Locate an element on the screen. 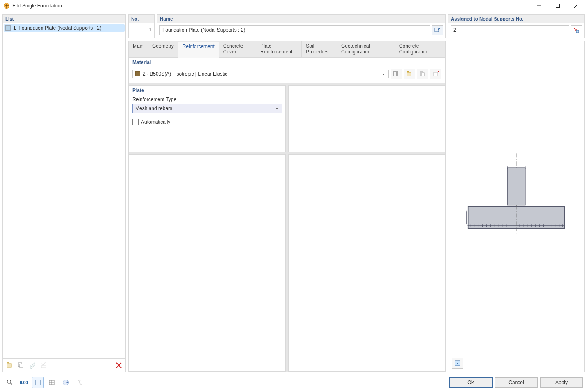 Image resolution: width=587 pixels, height=392 pixels. automatically-label: Automatically is located at coordinates (155, 122).